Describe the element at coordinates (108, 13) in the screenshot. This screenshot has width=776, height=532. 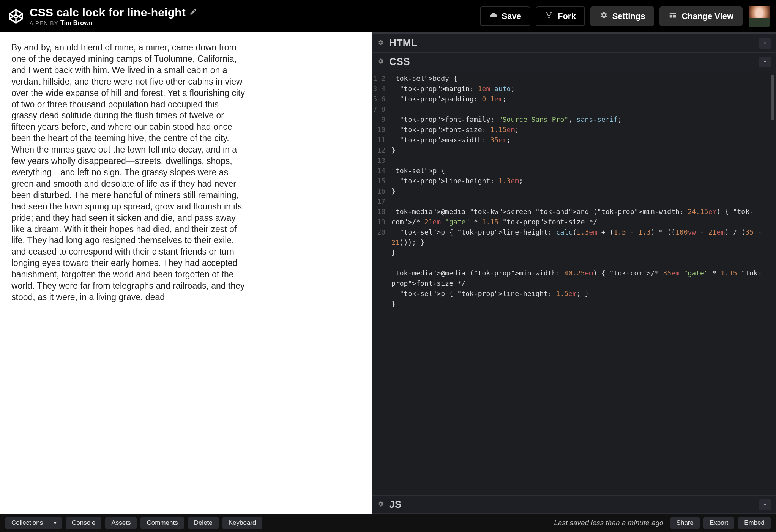
I see `pen-title: CSS calc lock for line-height` at that location.